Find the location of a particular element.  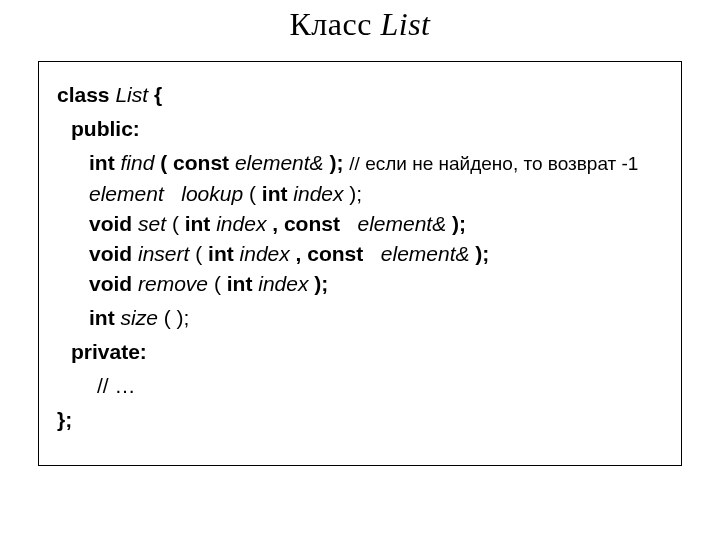

method-size: int size ( ); is located at coordinates (360, 318).